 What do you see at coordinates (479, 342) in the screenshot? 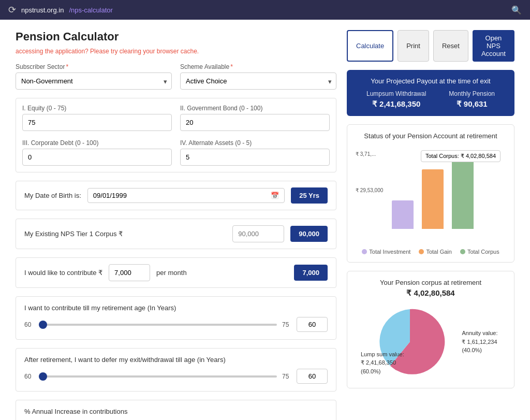
I see `pie-annuity-label: Annuity value: ₹ 1,61,12,234 (40.0%)` at bounding box center [479, 342].